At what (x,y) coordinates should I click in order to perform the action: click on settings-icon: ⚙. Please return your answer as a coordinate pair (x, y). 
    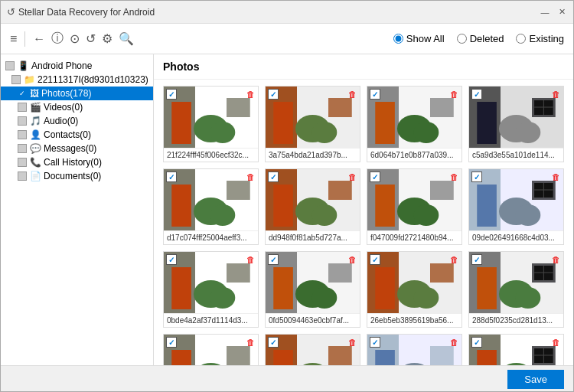
    Looking at the image, I should click on (107, 38).